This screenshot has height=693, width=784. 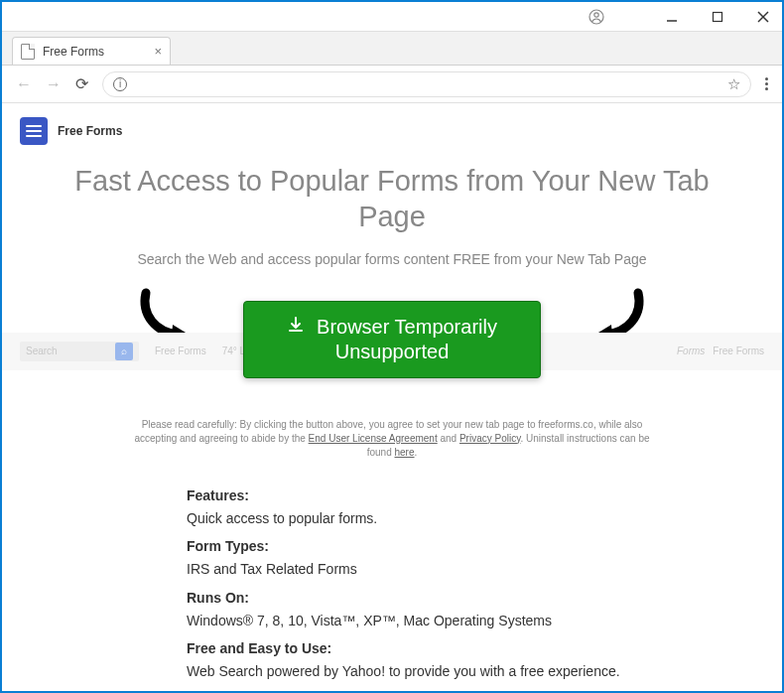 I want to click on preview-right-2: Free Forms, so click(x=738, y=351).